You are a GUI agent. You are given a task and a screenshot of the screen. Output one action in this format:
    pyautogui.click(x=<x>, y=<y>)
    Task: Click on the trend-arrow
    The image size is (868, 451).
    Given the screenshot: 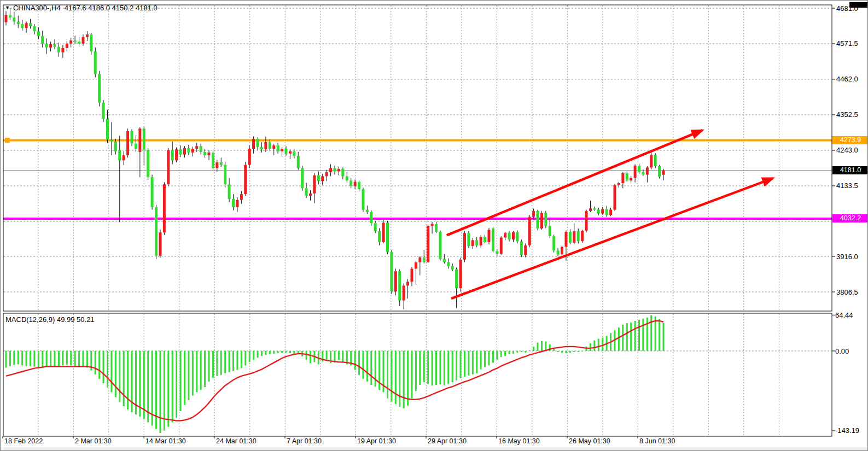 What is the action you would take?
    pyautogui.click(x=612, y=238)
    